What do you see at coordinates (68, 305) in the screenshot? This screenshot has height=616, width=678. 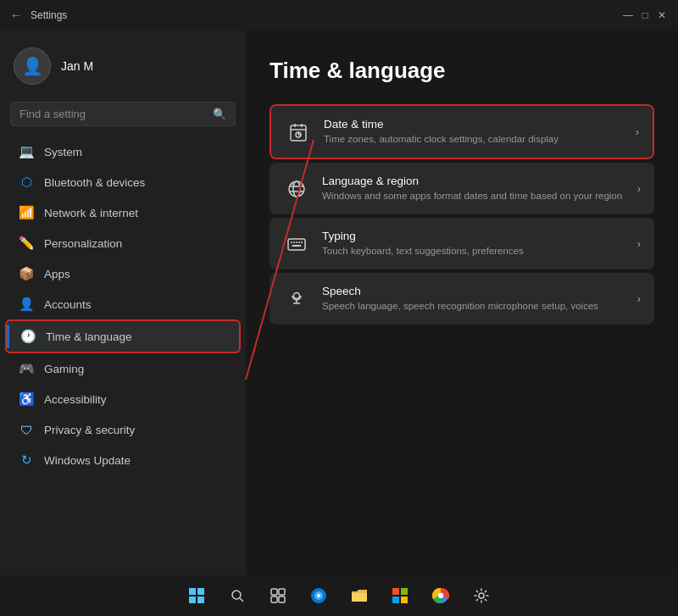 I see `sidebar-item-label: Accounts` at bounding box center [68, 305].